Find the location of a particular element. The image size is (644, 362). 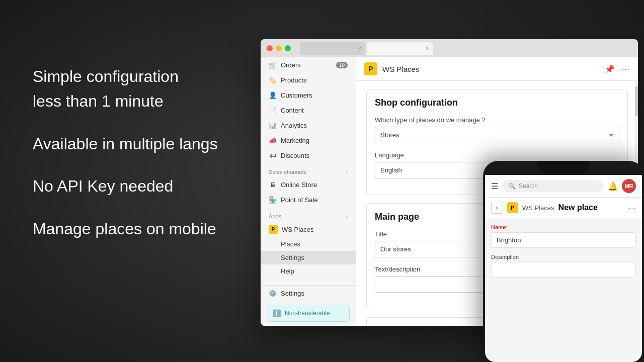

sidebar-item-point-of-sale: 🏪 Point of Sale is located at coordinates (308, 200).